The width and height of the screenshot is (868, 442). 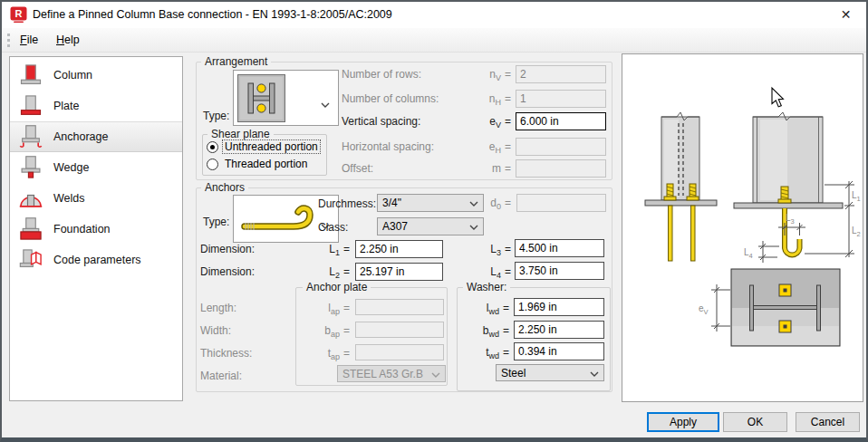 I want to click on anchors-type-label: Type:, so click(x=216, y=222).